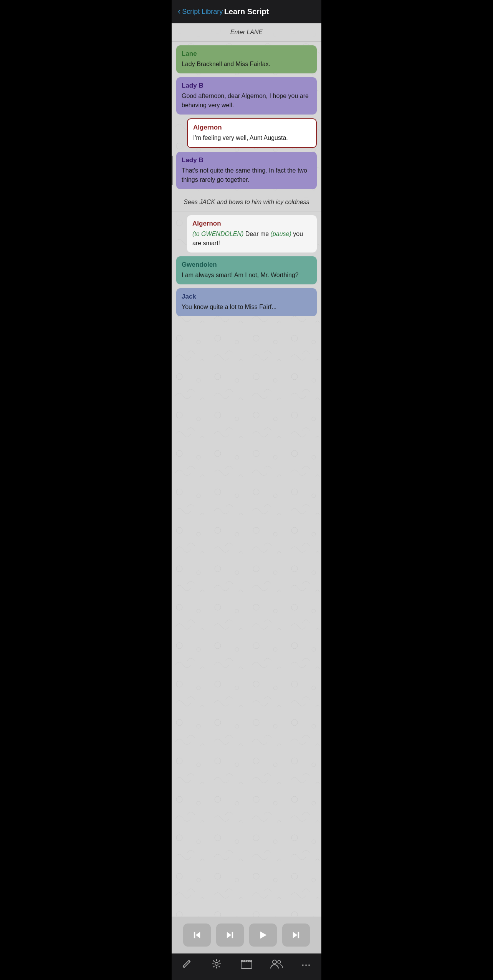 Image resolution: width=493 pixels, height=980 pixels. I want to click on clapperboard-icon, so click(246, 965).